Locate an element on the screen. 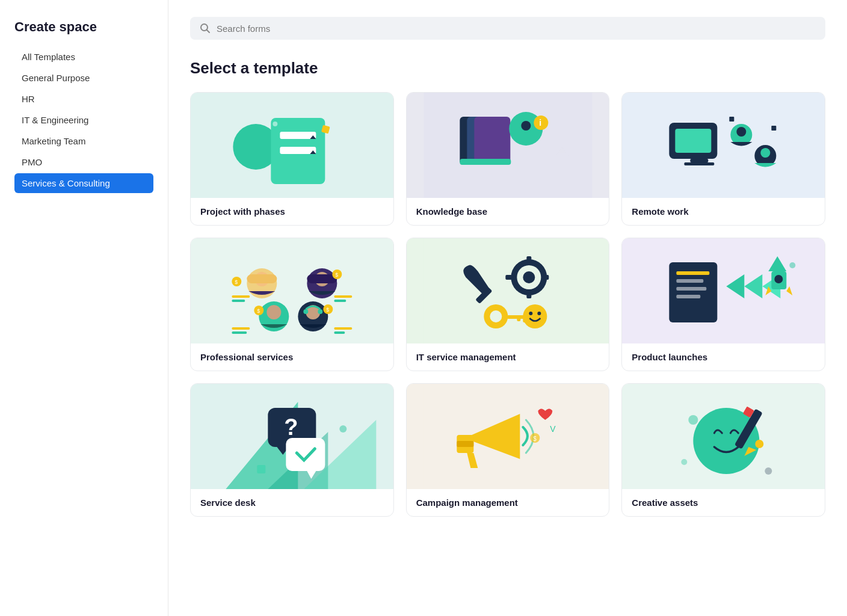 The image size is (847, 616). template-label-professional-services: Professional services is located at coordinates (292, 357).